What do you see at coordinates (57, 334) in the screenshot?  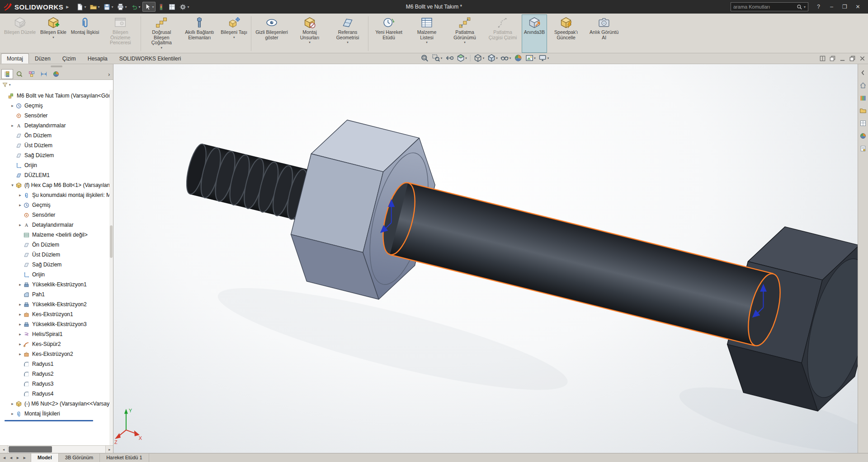 I see `tree-item-helis-spiral1: ▸Helis/Spiral1` at bounding box center [57, 334].